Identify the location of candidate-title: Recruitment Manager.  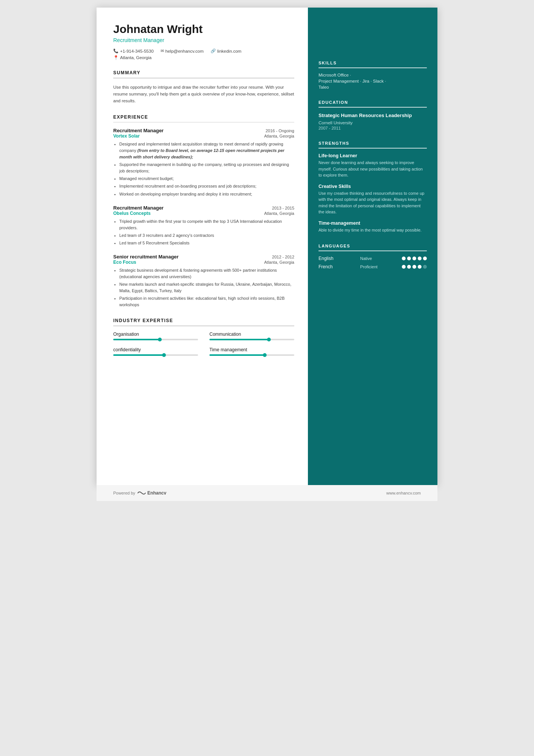
(204, 40).